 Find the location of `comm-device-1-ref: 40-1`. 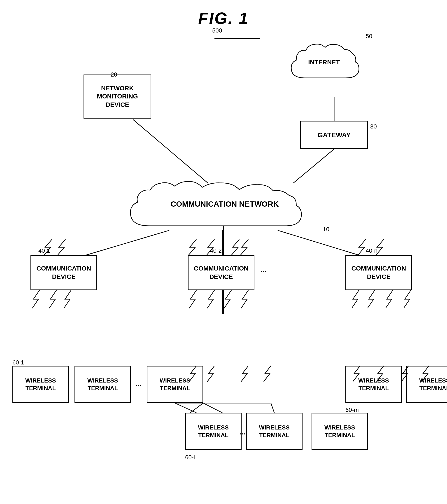

comm-device-1-ref: 40-1 is located at coordinates (44, 251).